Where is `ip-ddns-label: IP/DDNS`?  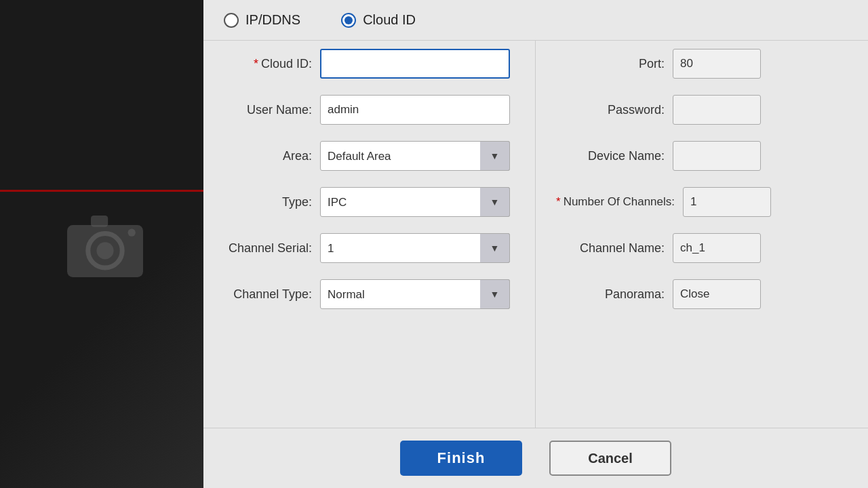
ip-ddns-label: IP/DDNS is located at coordinates (273, 20).